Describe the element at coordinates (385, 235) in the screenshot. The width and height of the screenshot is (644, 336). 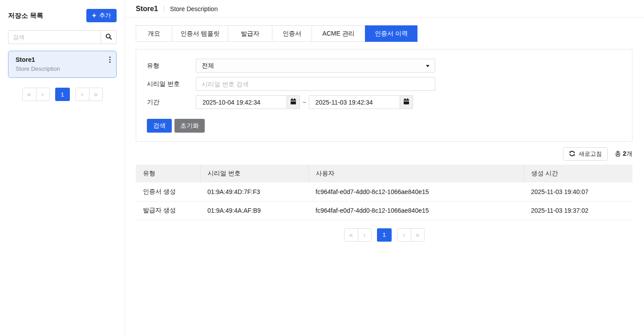
I see `table-page-1-button: 1` at that location.